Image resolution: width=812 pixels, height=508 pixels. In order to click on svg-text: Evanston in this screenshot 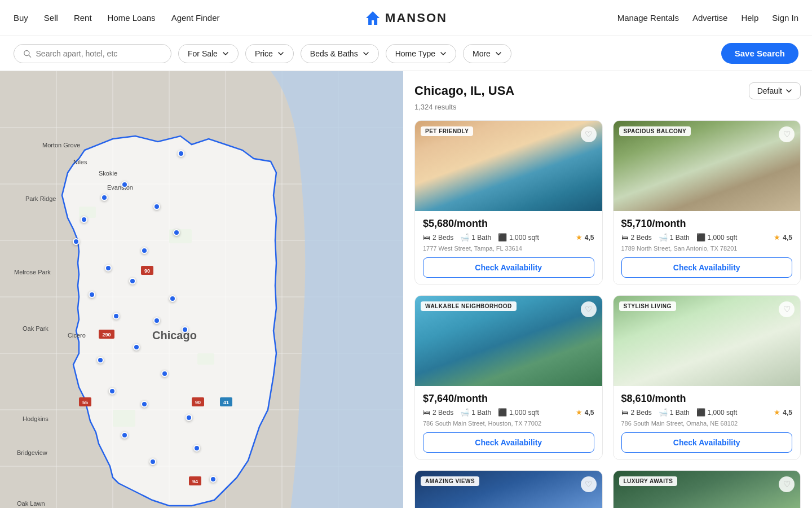, I will do `click(120, 187)`.